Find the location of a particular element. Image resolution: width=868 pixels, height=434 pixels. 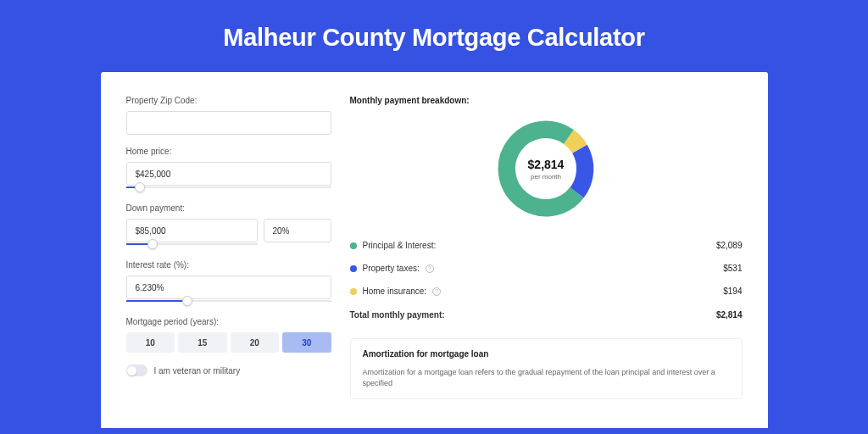

zip-field: Property Zip Code: is located at coordinates (229, 115).